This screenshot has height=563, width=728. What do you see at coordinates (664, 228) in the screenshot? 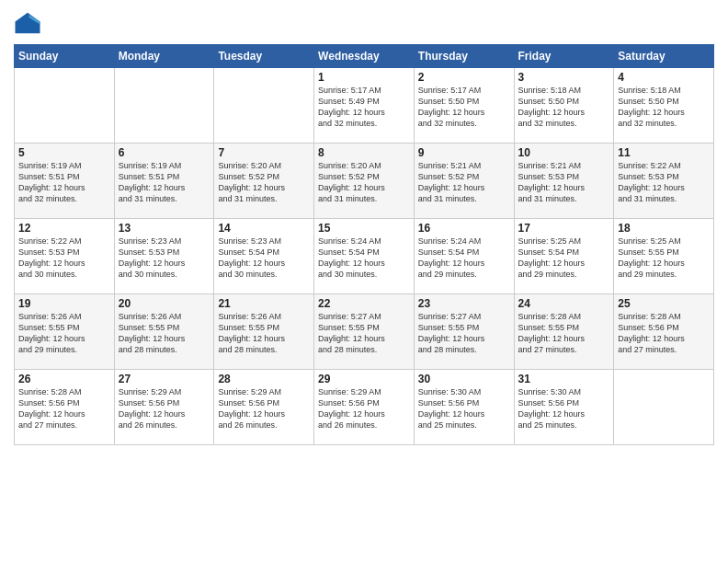
I see `day-number: 18` at bounding box center [664, 228].